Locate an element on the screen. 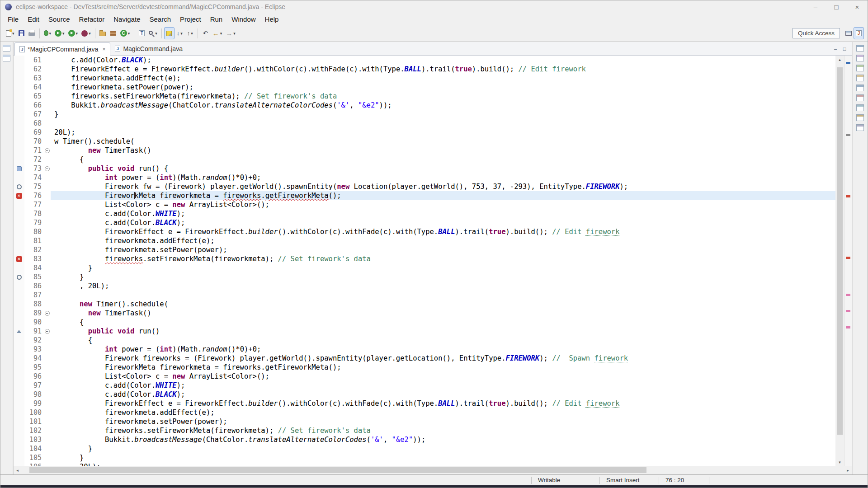 The height and width of the screenshot is (488, 868). declaration-view-icon is located at coordinates (860, 117).